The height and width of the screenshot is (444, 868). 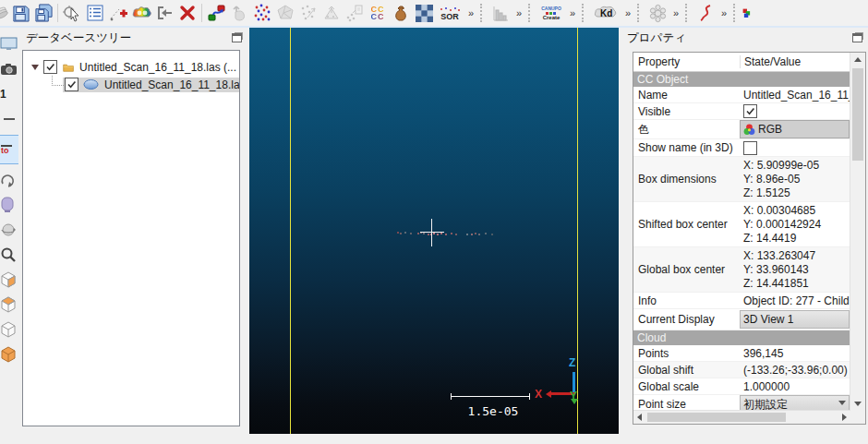 What do you see at coordinates (573, 363) in the screenshot?
I see `axis-z-label: Z` at bounding box center [573, 363].